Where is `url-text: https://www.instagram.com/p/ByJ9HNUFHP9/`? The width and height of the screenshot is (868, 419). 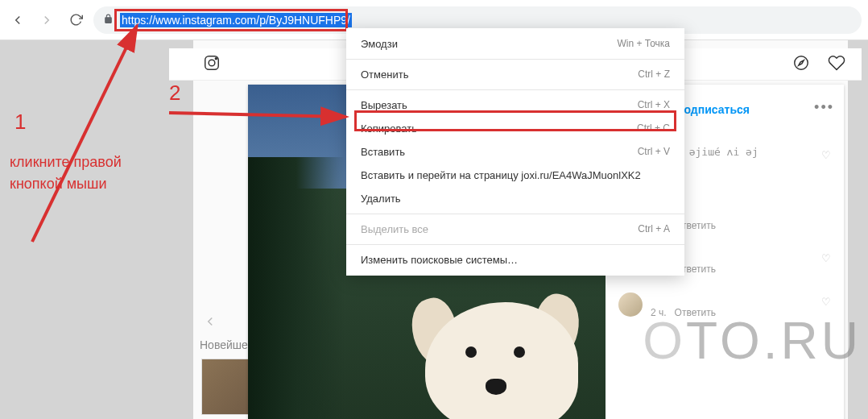
url-text: https://www.instagram.com/p/ByJ9HNUFHP9/ is located at coordinates (236, 20).